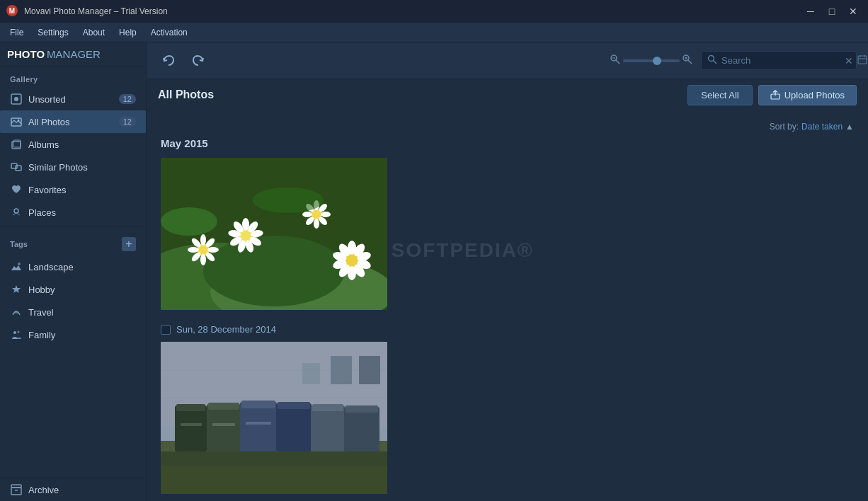 This screenshot has height=501, width=868. I want to click on sort-value: Date taken, so click(822, 127).